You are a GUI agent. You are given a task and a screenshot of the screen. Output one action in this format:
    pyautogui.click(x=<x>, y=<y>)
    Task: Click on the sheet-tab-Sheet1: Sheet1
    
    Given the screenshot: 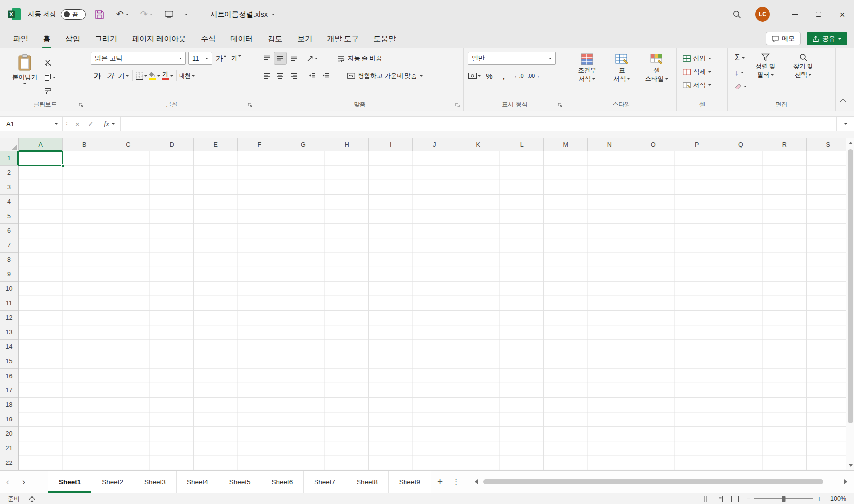 What is the action you would take?
    pyautogui.click(x=70, y=482)
    